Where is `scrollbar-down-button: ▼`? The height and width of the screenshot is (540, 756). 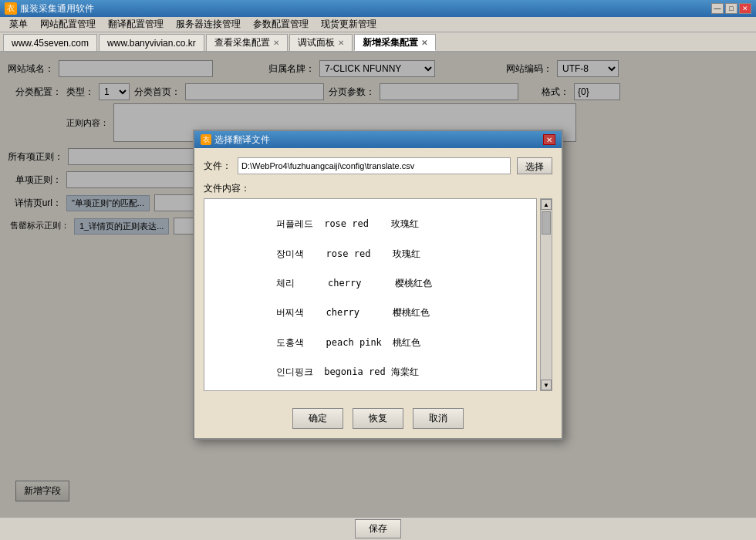
scrollbar-down-button: ▼ is located at coordinates (546, 385).